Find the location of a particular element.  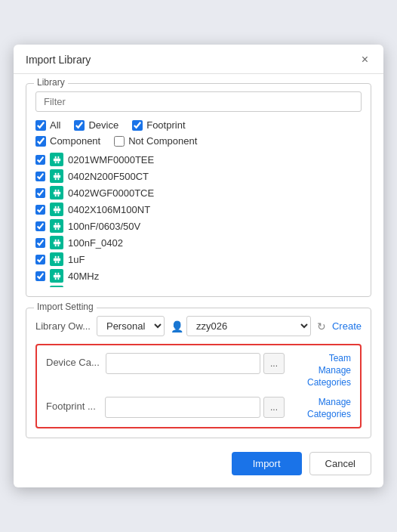

list-item: 0402N200F500CT is located at coordinates (198, 176).